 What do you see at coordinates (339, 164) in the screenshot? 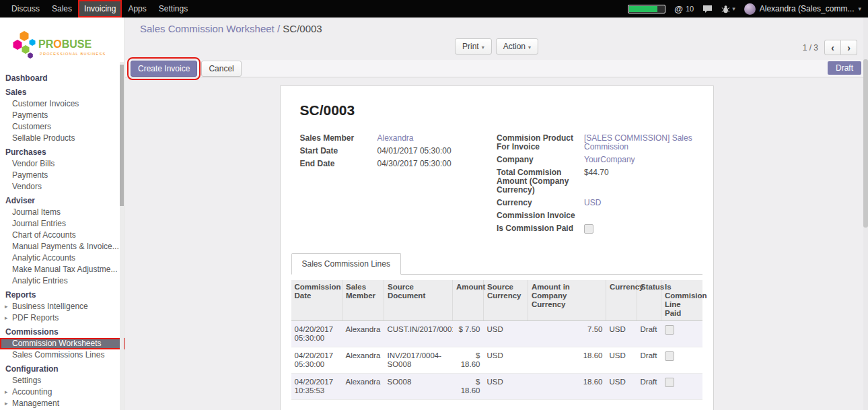
I see `field-label: End Date` at bounding box center [339, 164].